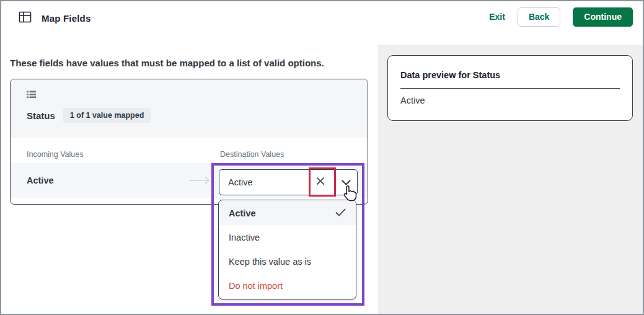  Describe the element at coordinates (288, 237) in the screenshot. I see `dropdown-option-inactive: Inactive` at that location.